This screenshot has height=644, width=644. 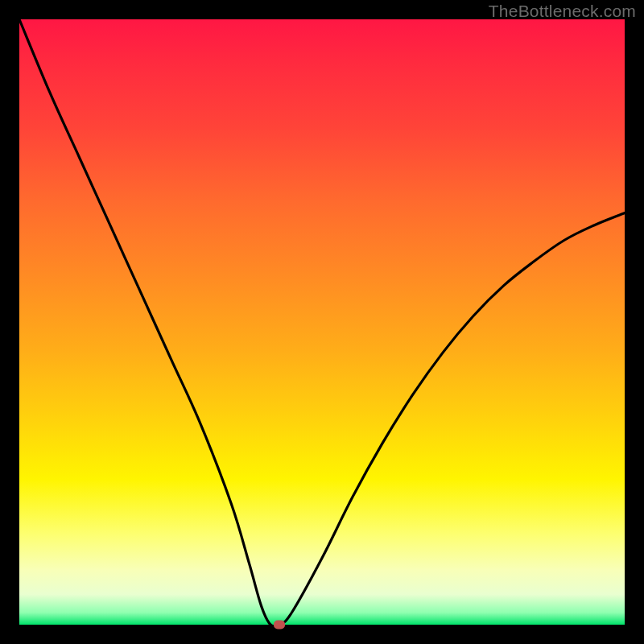 I want to click on optimum-marker, so click(x=279, y=625).